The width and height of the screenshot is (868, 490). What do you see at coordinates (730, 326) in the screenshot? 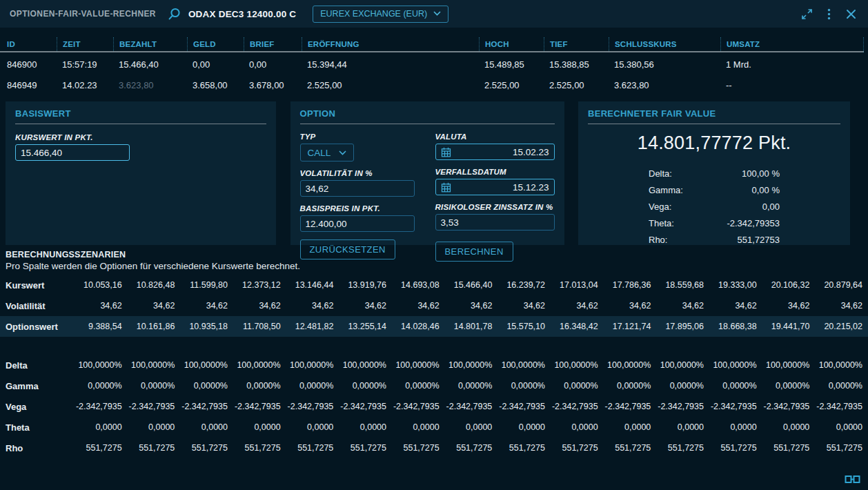
I see `scenario-value: 18.668,38` at bounding box center [730, 326].